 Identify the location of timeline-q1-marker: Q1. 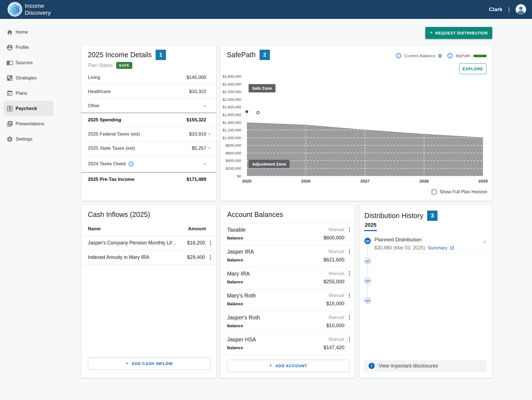
(367, 241).